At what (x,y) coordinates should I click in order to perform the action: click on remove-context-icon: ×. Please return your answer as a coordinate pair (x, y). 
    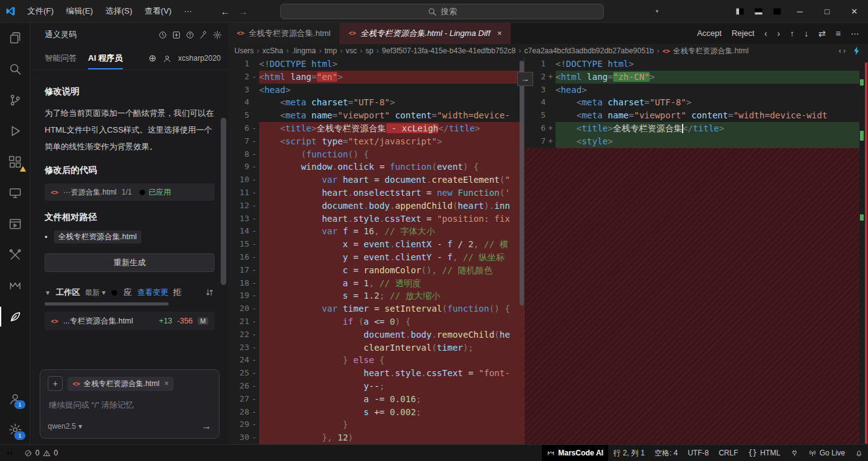
    Looking at the image, I should click on (166, 384).